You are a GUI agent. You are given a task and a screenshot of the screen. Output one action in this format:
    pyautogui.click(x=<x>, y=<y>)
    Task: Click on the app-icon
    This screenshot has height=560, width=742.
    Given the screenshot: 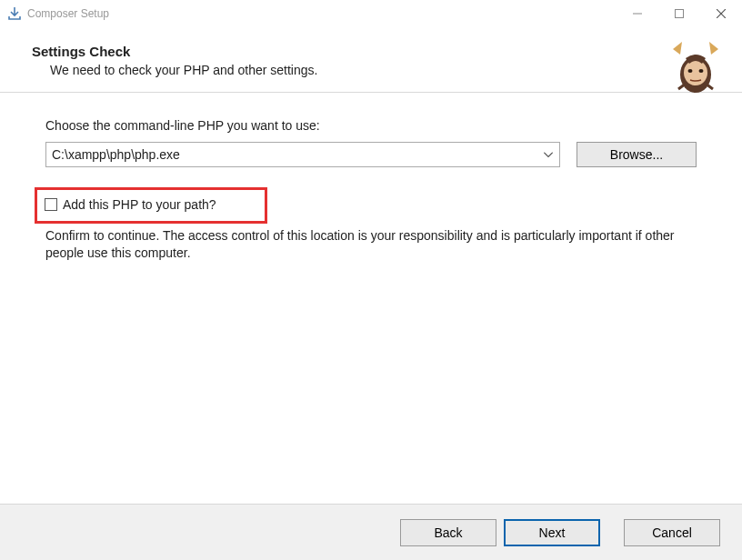 What is the action you would take?
    pyautogui.click(x=15, y=14)
    